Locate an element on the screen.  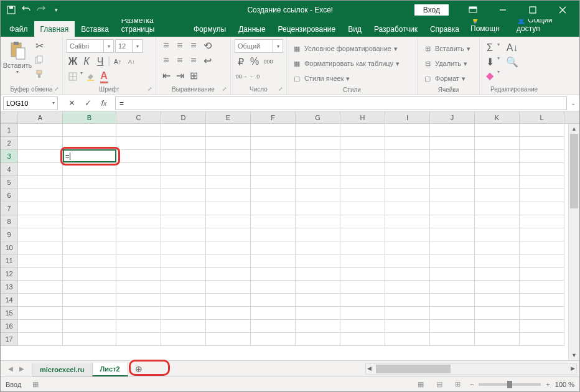
cut-icon: ✂ is located at coordinates (39, 45).